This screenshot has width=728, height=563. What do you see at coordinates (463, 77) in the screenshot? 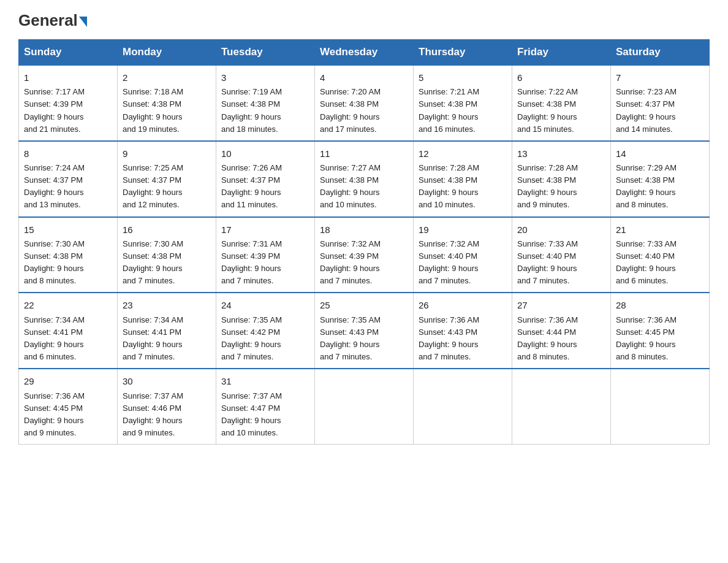
I see `day-number: 5` at bounding box center [463, 77].